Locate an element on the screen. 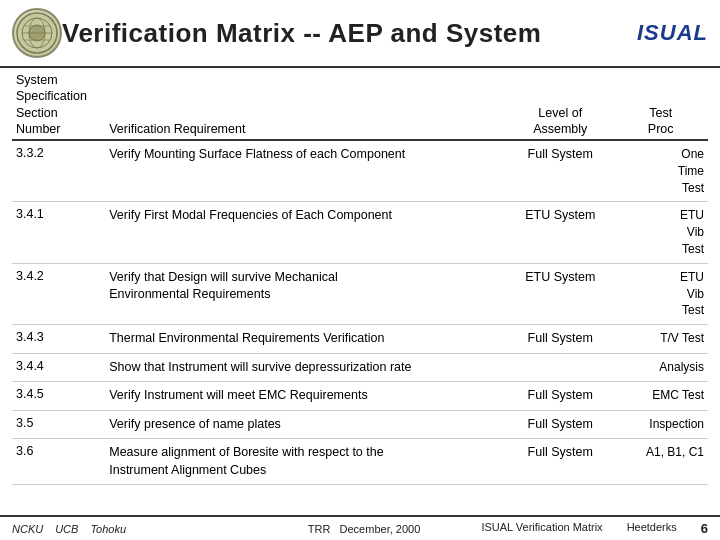  cell-requirement-3: Thermal Environmental Requirements Verif… is located at coordinates (306, 340).